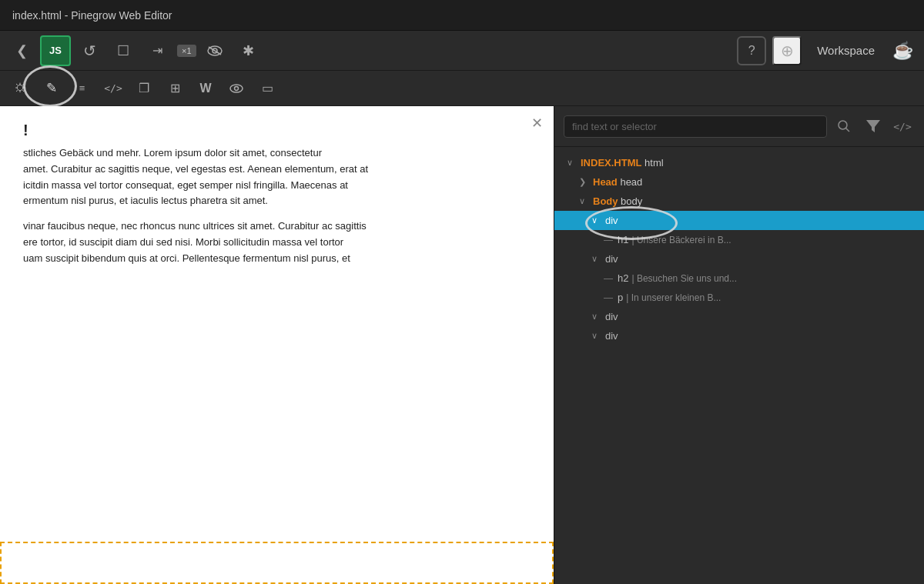  Describe the element at coordinates (739, 279) in the screenshot. I see `tree-item-h2: — h2 | Besuchen Sie uns und...` at that location.